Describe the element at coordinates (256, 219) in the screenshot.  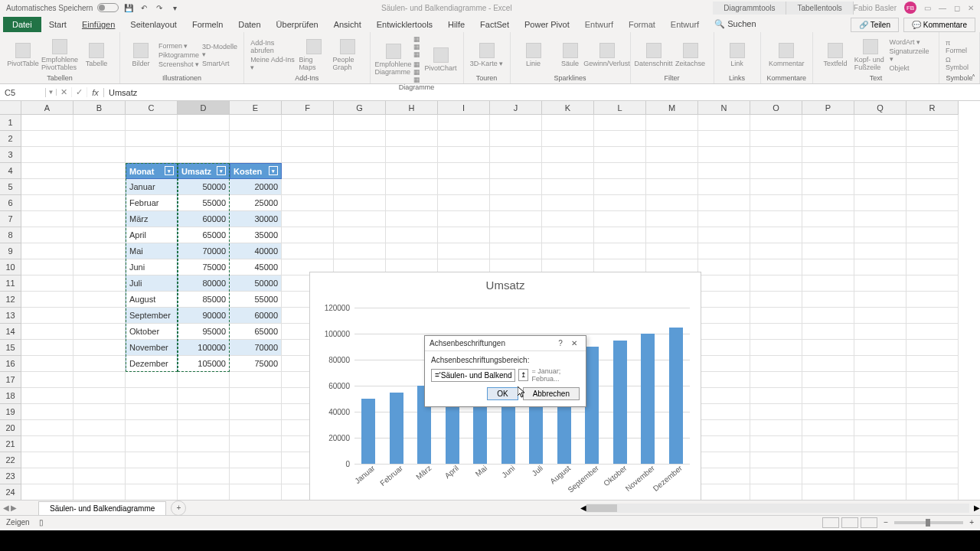
I see `table-cell: 30000` at that location.